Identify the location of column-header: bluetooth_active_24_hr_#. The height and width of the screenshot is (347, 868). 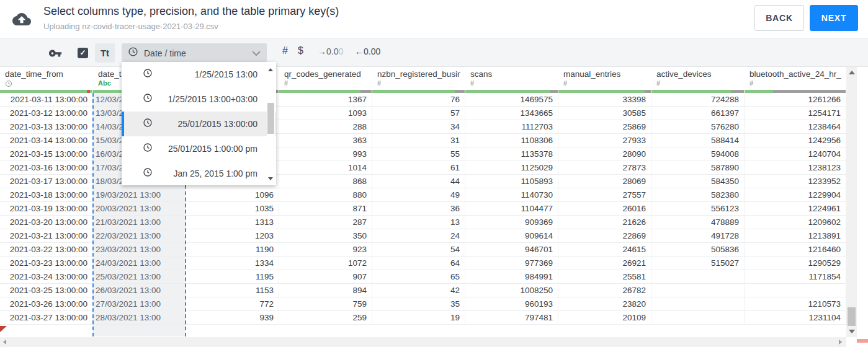
(795, 78).